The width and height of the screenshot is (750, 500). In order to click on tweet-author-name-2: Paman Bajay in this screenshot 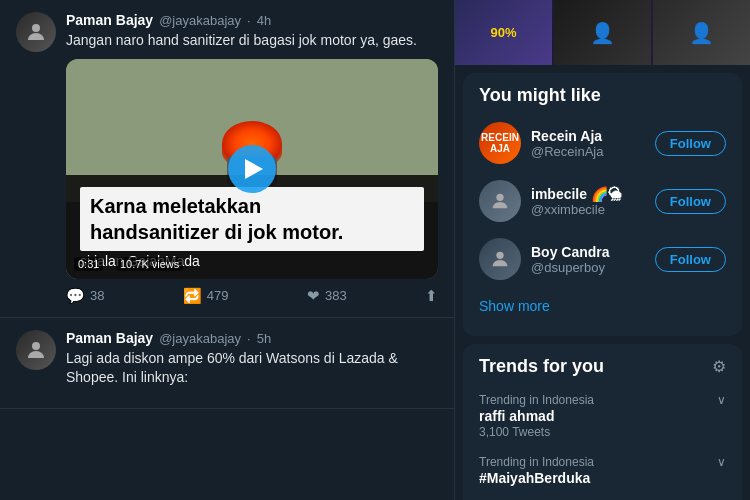, I will do `click(110, 338)`.